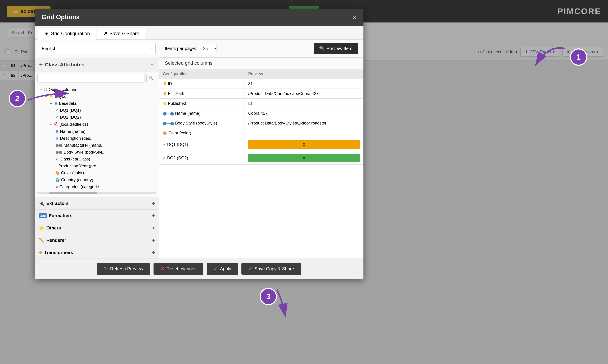 The height and width of the screenshot is (364, 608). I want to click on modal-header: Grid Options ×, so click(199, 17).